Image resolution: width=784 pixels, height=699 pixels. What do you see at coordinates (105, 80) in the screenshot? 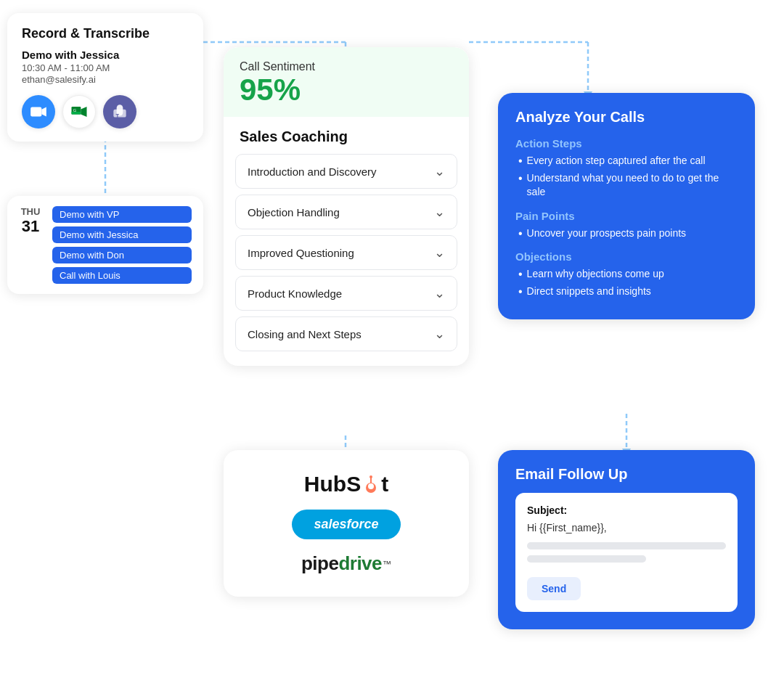
I see `record-email: ethan@salesify.ai` at bounding box center [105, 80].